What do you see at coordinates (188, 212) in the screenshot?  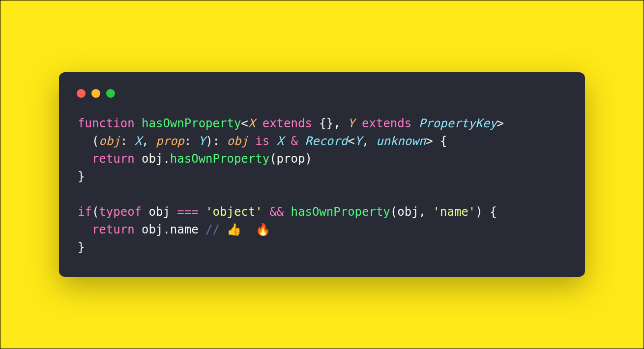 I see `code-token: ===` at bounding box center [188, 212].